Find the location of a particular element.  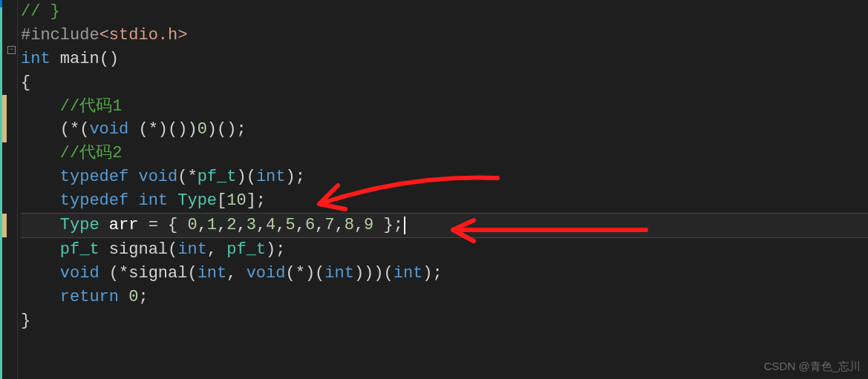

code-token: { is located at coordinates (25, 83).